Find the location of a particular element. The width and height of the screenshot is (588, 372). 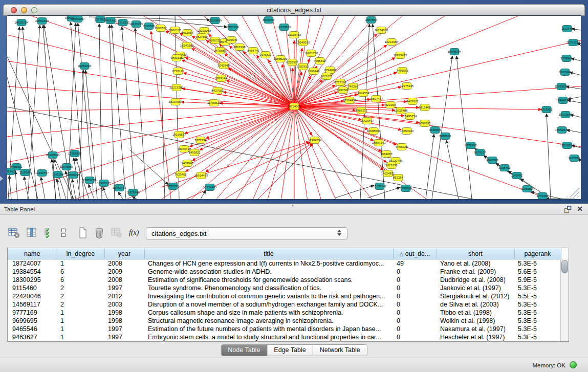

graph-node: 16495754 is located at coordinates (410, 117).